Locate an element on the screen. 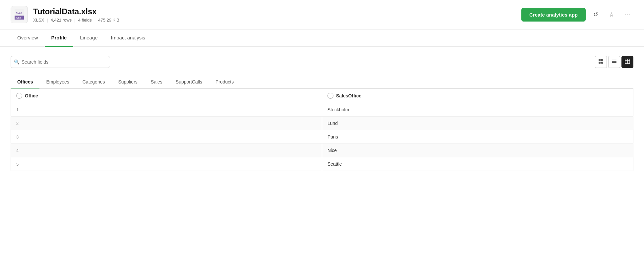 This screenshot has width=644, height=274. cell-salesoffice: Nice is located at coordinates (478, 150).